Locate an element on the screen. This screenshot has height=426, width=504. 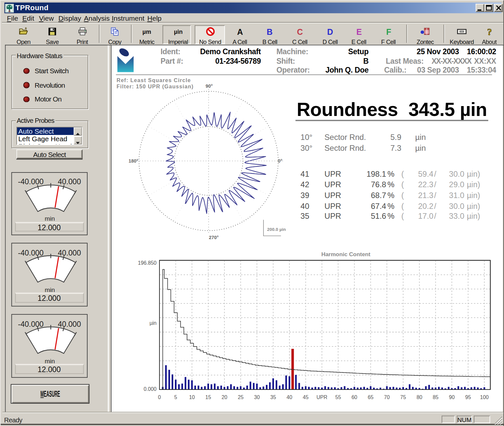
svg-text: 90° is located at coordinates (209, 86).